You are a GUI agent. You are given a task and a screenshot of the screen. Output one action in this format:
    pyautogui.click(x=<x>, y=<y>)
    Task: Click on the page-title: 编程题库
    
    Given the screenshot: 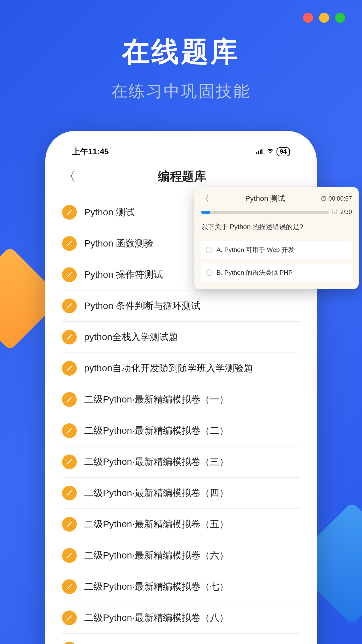 What is the action you would take?
    pyautogui.click(x=182, y=176)
    